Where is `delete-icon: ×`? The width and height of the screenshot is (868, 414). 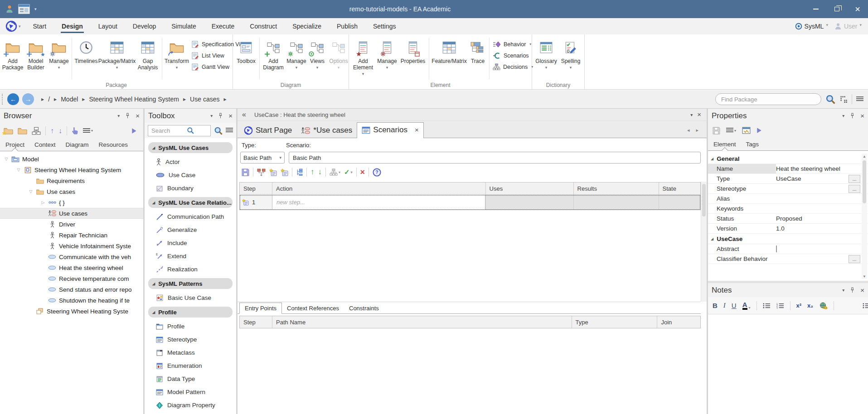
delete-icon: × is located at coordinates (363, 172).